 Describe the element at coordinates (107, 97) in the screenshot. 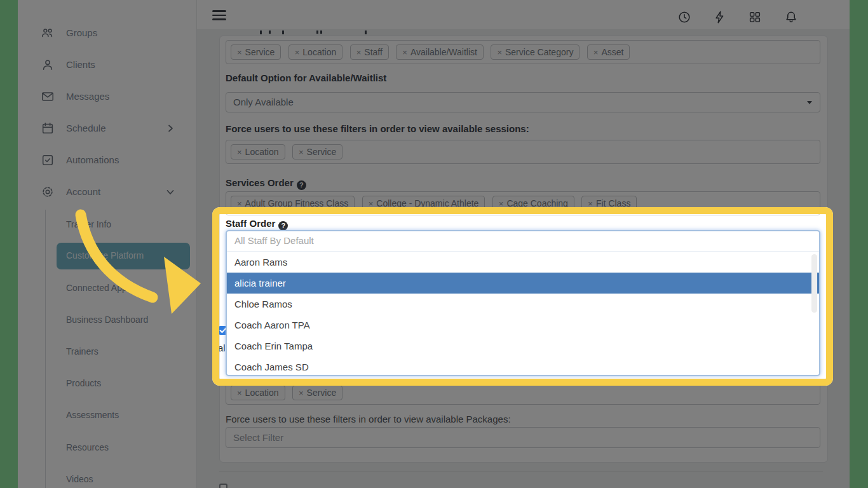

I see `sidebar-item-messages: Messages` at that location.